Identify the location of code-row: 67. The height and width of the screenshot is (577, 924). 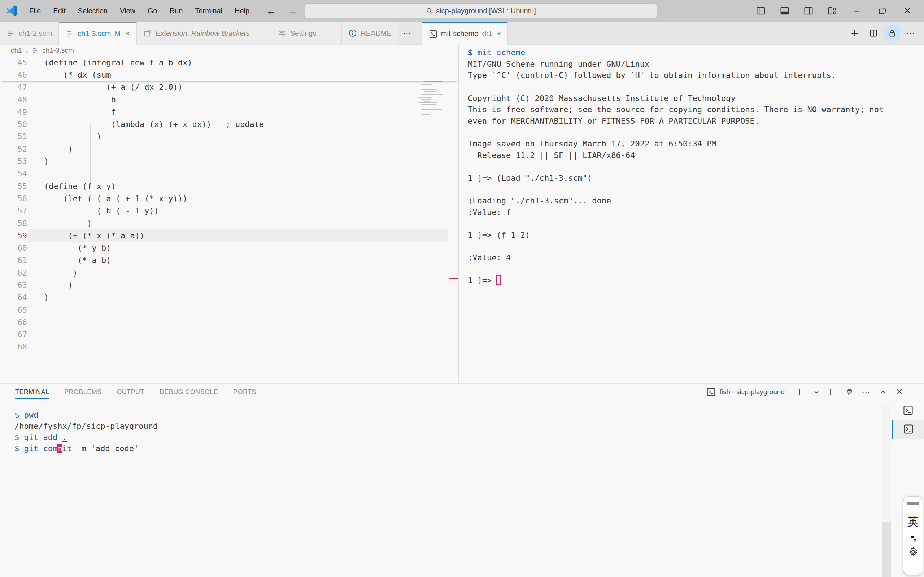
(229, 335).